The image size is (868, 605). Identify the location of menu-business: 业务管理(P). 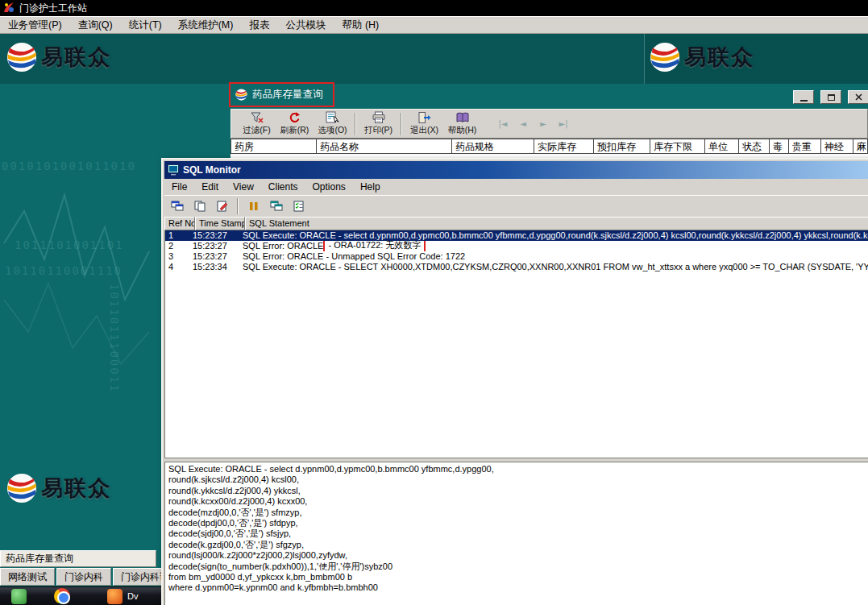
(35, 26).